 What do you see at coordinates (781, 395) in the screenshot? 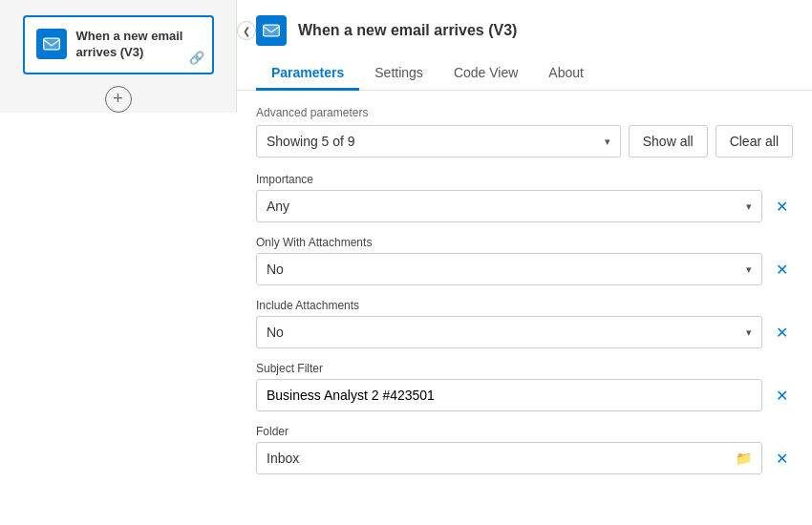
I see `subject-filter-remove-button: ✕` at bounding box center [781, 395].